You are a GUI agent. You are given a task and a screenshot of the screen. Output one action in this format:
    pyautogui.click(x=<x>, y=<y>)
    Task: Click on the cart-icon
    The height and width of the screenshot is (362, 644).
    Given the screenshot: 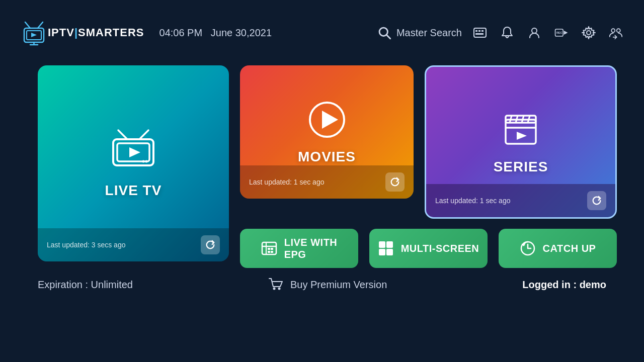 What is the action you would take?
    pyautogui.click(x=276, y=285)
    